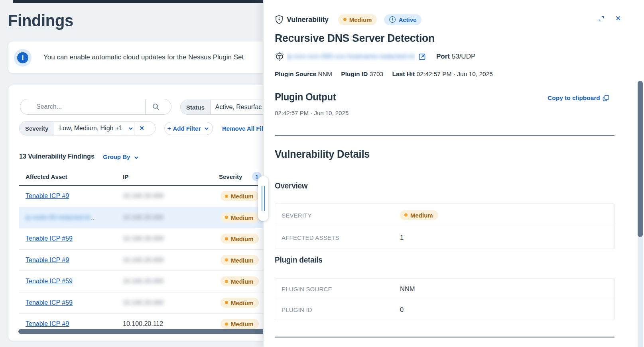 This screenshot has height=347, width=644. Describe the element at coordinates (96, 107) in the screenshot. I see `search-box` at that location.